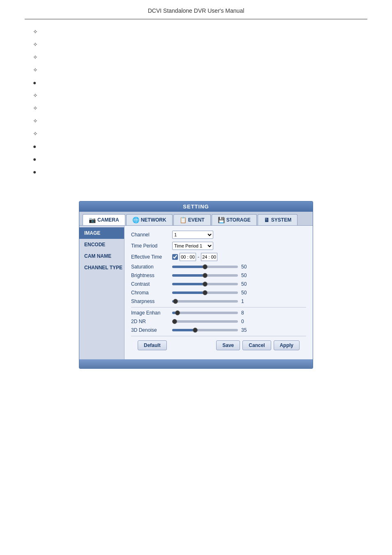  Describe the element at coordinates (152, 330) in the screenshot. I see `threed-denoise-label: 3D Denoise` at that location.